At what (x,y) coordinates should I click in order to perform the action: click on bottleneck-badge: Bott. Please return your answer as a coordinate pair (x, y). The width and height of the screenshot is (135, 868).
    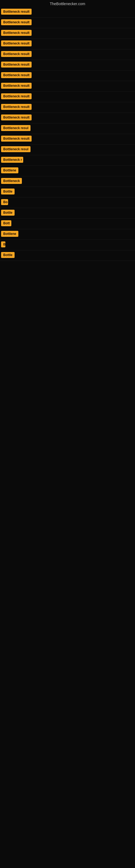
    Looking at the image, I should click on (6, 223).